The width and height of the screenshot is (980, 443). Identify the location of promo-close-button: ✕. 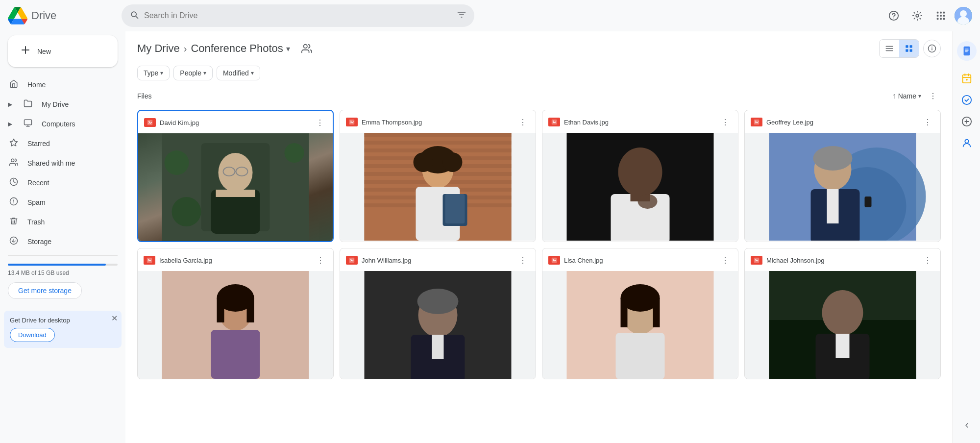
(115, 319).